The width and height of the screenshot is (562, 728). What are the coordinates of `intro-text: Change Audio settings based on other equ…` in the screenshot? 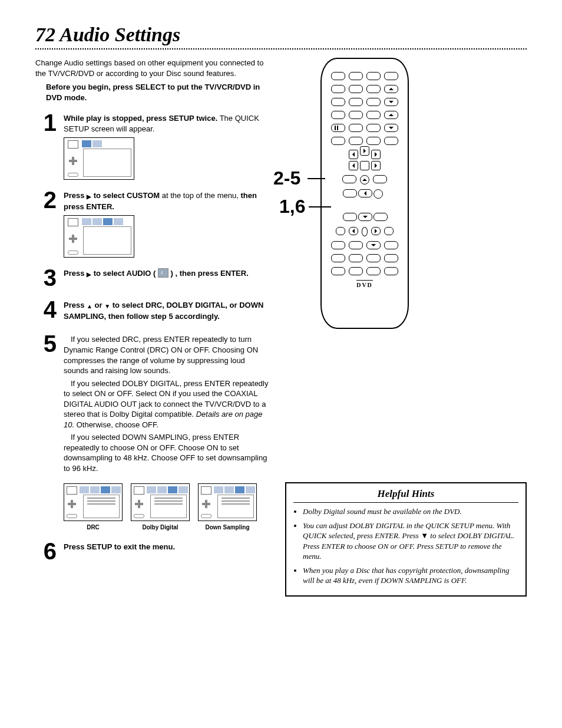 It's located at (153, 68).